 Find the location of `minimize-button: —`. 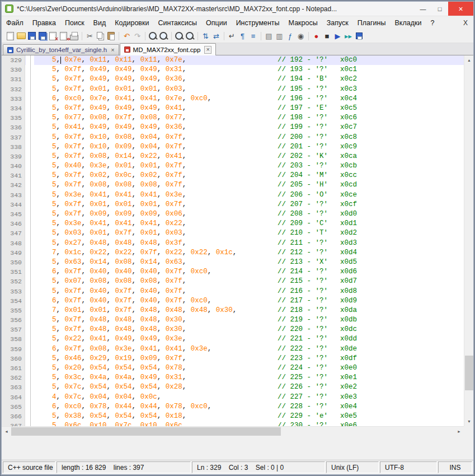

minimize-button: — is located at coordinates (423, 9).